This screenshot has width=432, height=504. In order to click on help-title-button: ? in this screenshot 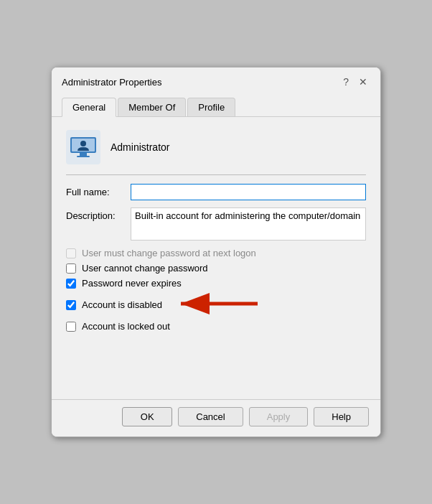, I will do `click(346, 82)`.